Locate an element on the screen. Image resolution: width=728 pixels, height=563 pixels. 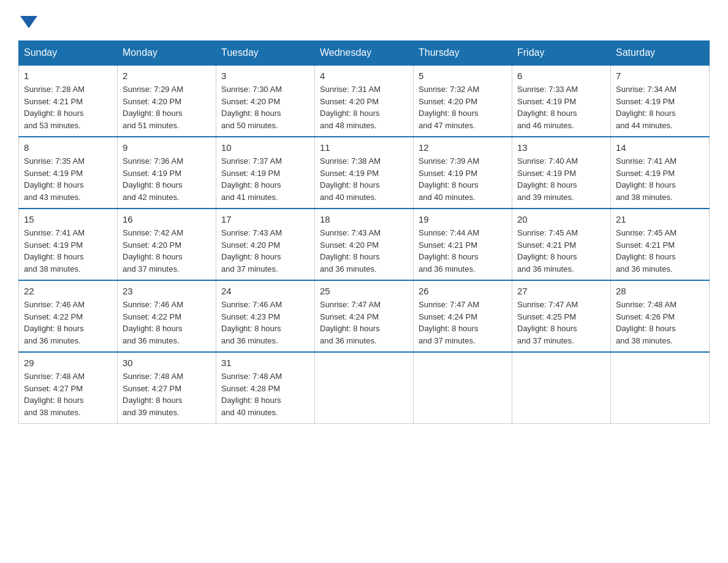
day-info: Sunrise: 7:48 AM Sunset: 4:27 PM Dayligh… is located at coordinates (167, 394).